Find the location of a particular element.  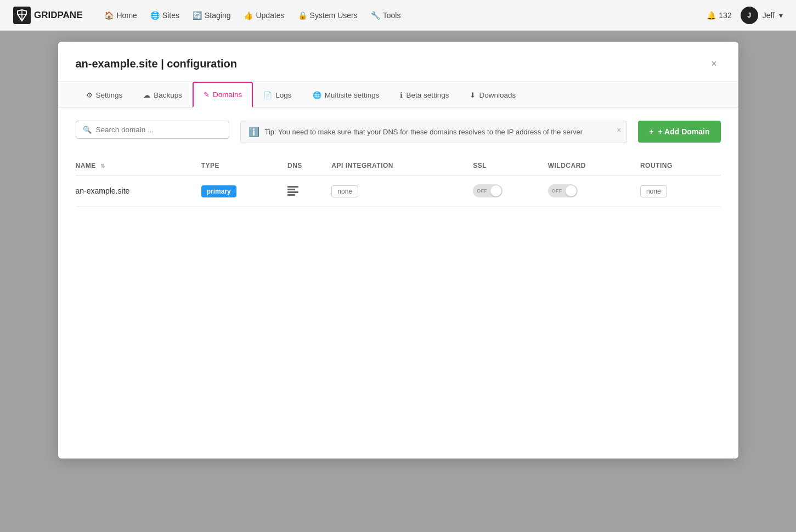

nav-right: 🔔 132 J Jeff ▾ is located at coordinates (745, 15).